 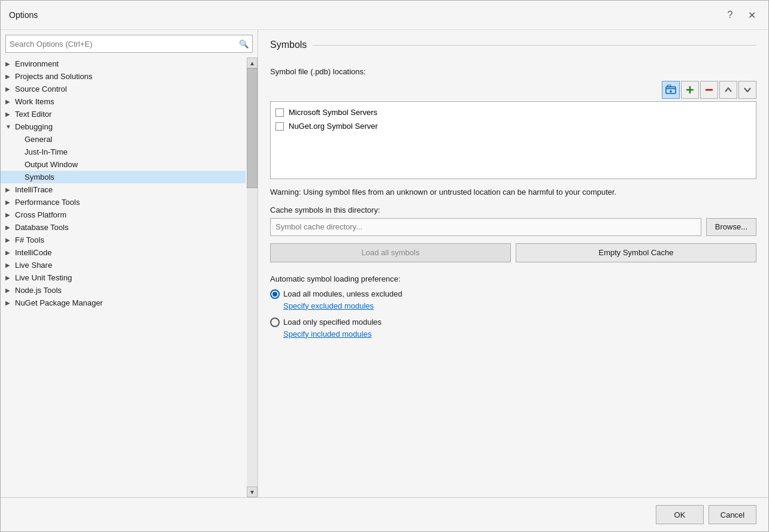 I want to click on tree-item-label: Performance Tools, so click(x=47, y=202).